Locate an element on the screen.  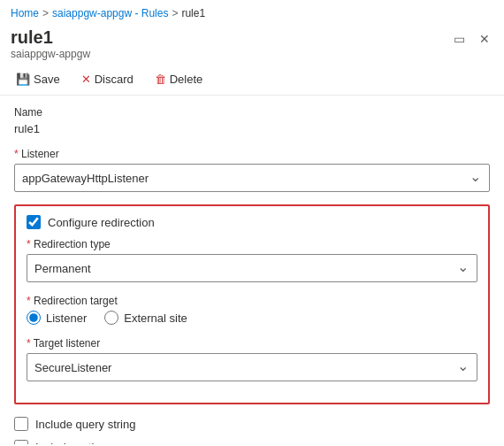
save-label: Save is located at coordinates (47, 80).